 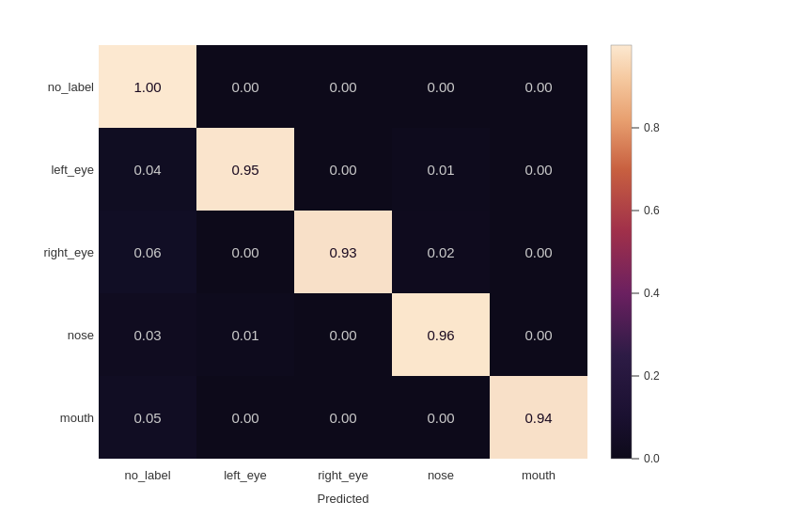 I want to click on colorbar-label-08: 0.8, so click(x=652, y=128).